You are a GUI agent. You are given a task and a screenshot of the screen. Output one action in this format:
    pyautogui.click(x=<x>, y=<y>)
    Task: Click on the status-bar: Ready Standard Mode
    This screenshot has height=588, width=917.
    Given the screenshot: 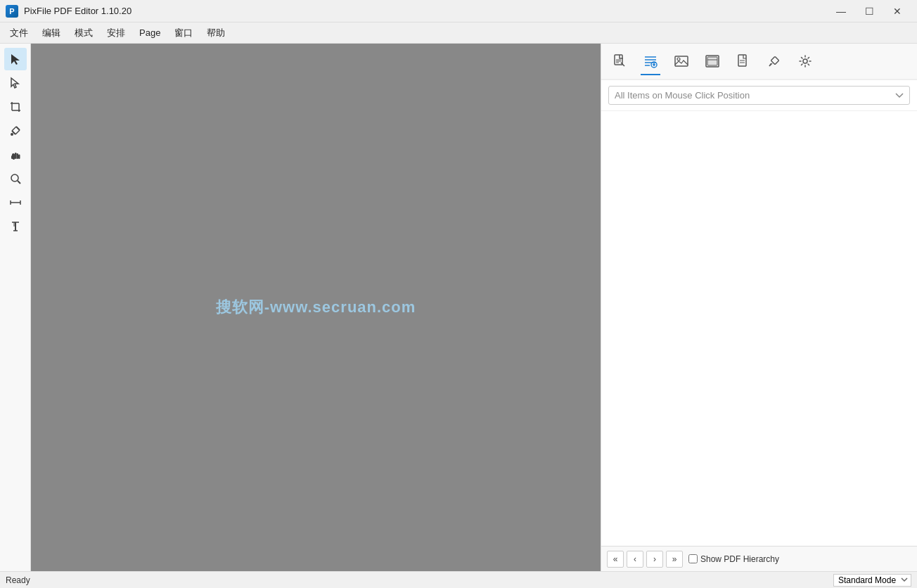 What is the action you would take?
    pyautogui.click(x=458, y=580)
    